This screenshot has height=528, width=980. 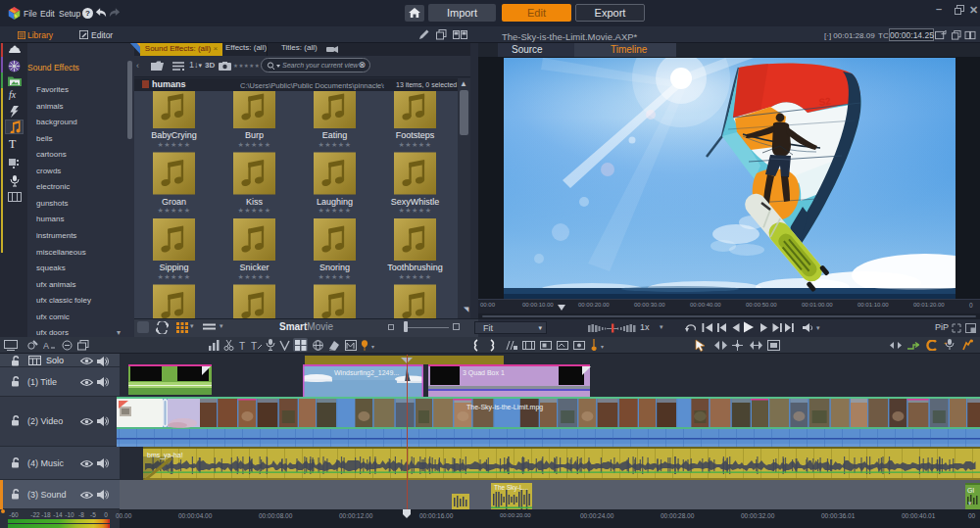 What do you see at coordinates (81, 515) in the screenshot?
I see `svg-text: -8` at bounding box center [81, 515].